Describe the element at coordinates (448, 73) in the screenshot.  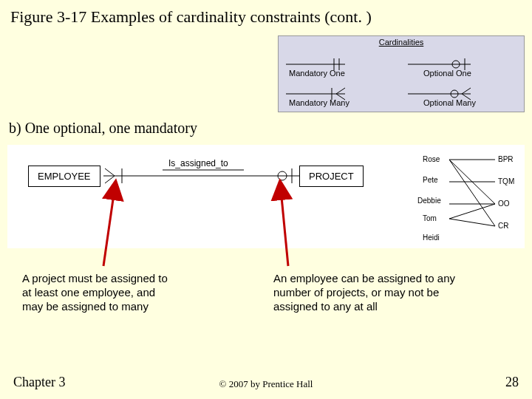
I see `legend-item: Optional One` at that location.